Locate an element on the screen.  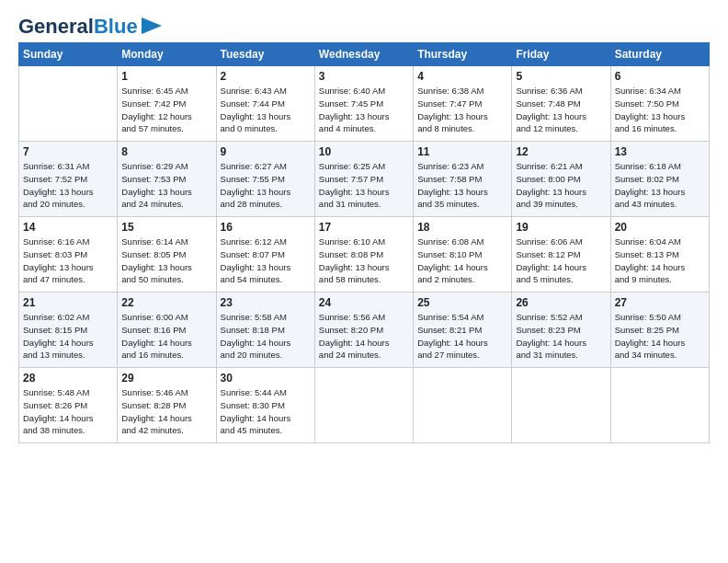
day-number: 3 is located at coordinates (364, 76).